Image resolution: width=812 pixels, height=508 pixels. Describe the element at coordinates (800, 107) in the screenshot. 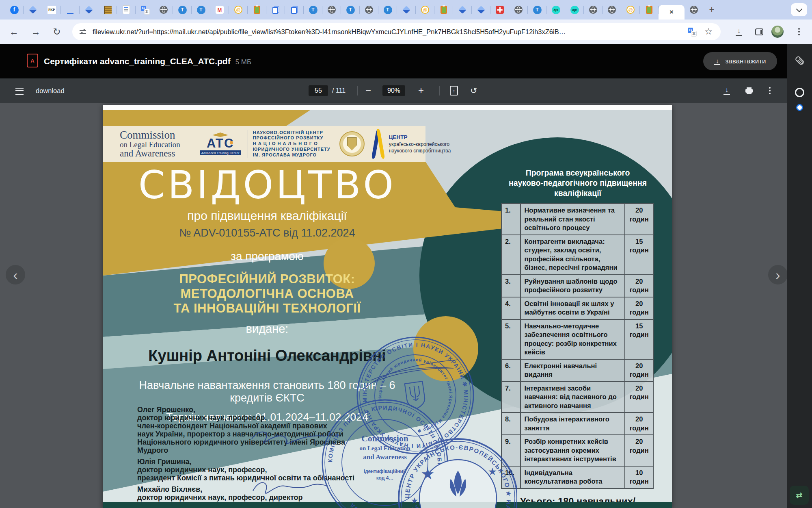

I see `extension-dot-icon` at that location.